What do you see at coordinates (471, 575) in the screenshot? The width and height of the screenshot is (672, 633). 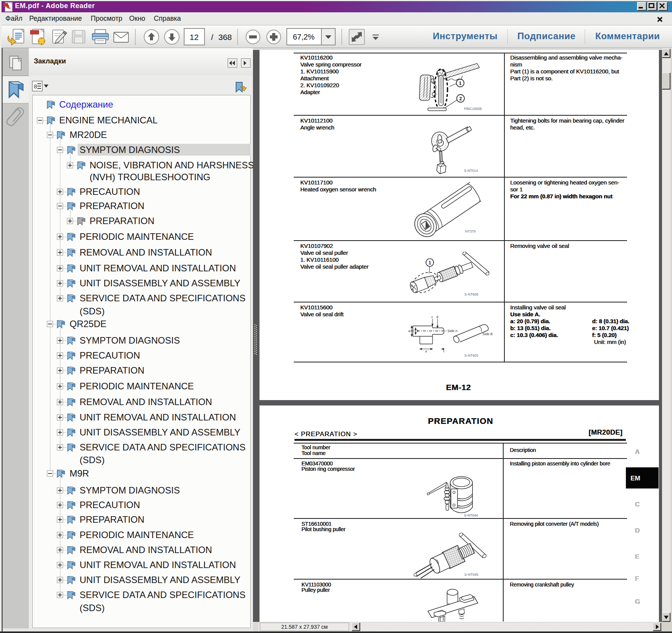 I see `svg-text: S-NT045` at bounding box center [471, 575].